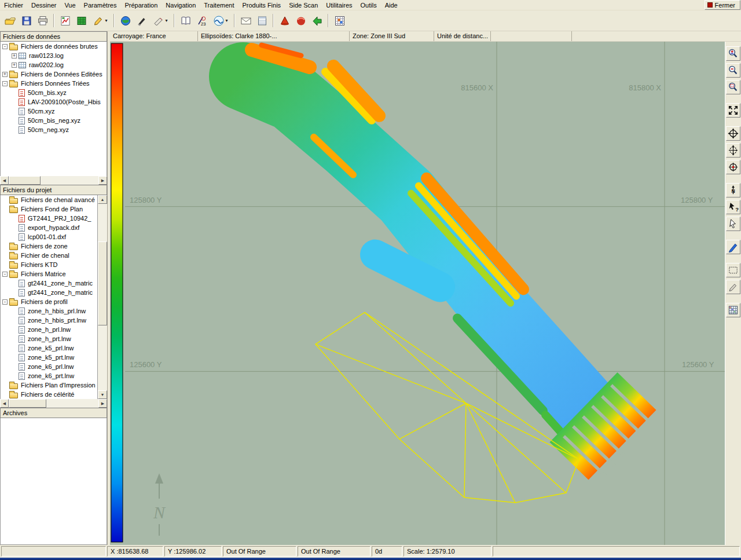 This screenshot has width=741, height=560. I want to click on tree-item-gt2441-prj-10942-: GT2441_PRJ_10942_, so click(49, 218).